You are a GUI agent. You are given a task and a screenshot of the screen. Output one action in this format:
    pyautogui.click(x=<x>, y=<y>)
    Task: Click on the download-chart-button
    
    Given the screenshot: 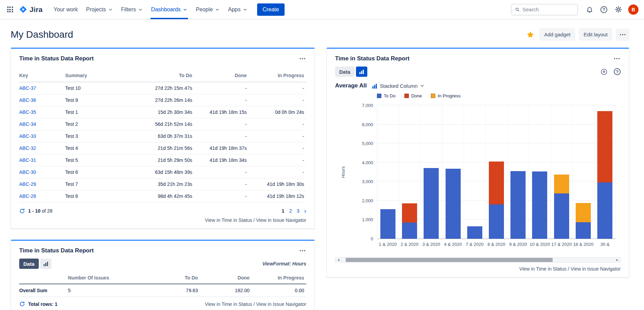 What is the action you would take?
    pyautogui.click(x=604, y=72)
    